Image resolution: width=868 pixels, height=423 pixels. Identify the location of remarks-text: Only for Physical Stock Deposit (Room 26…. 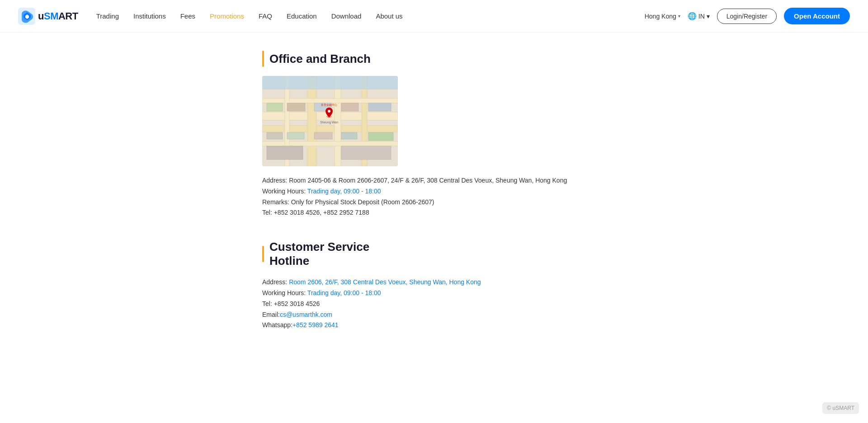
(363, 202).